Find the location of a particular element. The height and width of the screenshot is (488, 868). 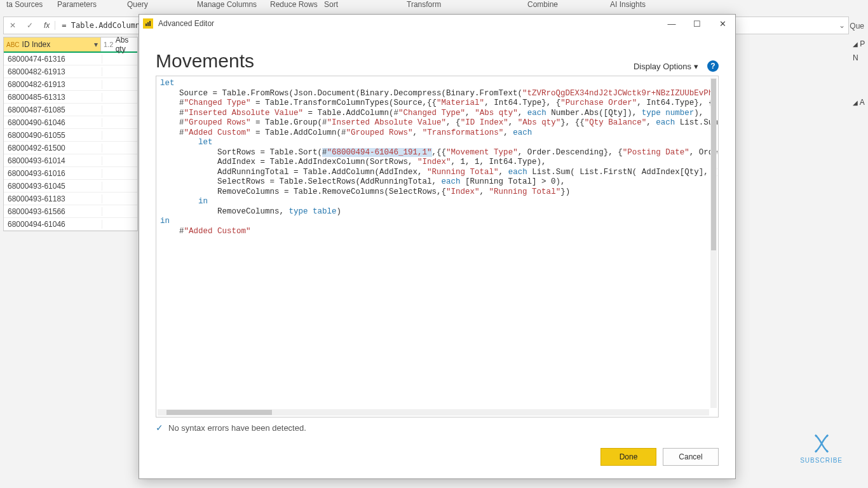

powerbi-icon is located at coordinates (148, 24).